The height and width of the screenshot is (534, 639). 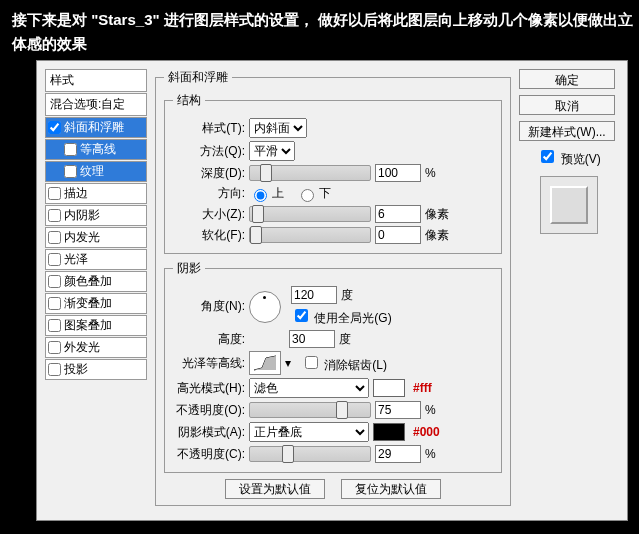 What do you see at coordinates (430, 173) in the screenshot?
I see `pct-unit: %` at bounding box center [430, 173].